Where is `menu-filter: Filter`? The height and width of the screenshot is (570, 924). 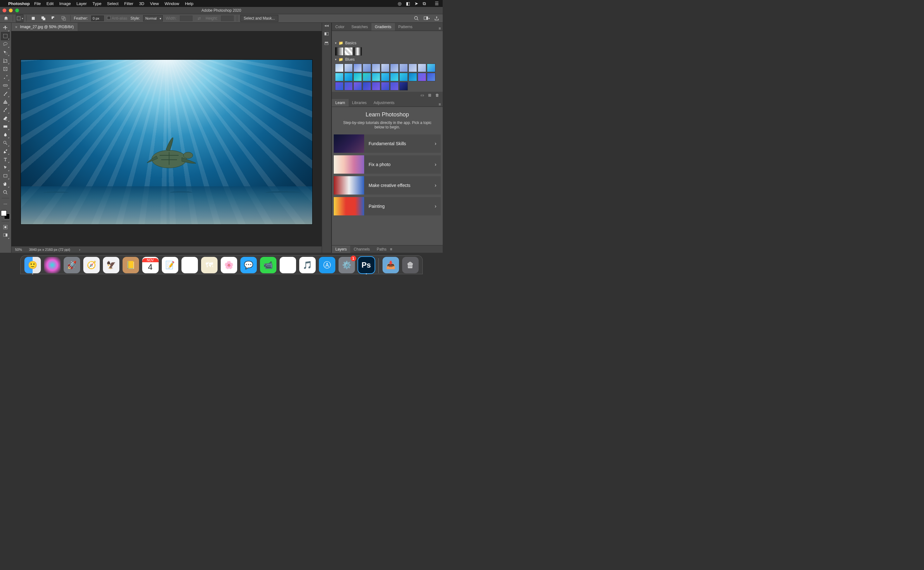
menu-filter: Filter is located at coordinates (129, 4).